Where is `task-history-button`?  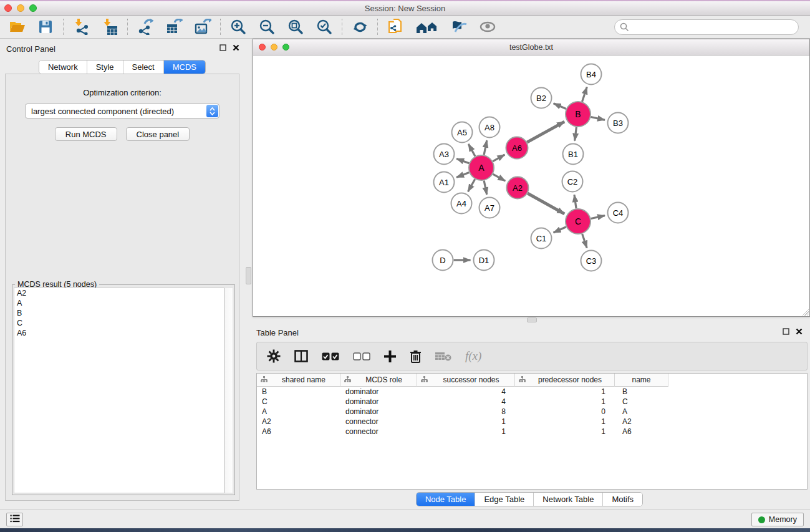 task-history-button is located at coordinates (15, 520).